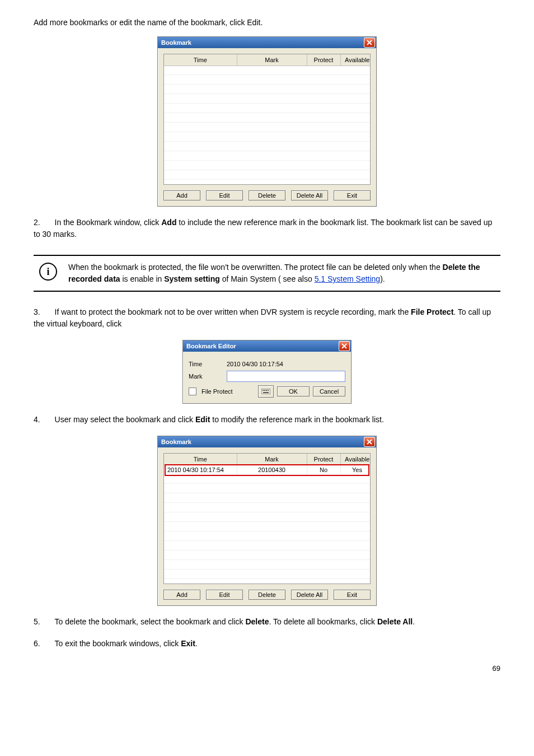 The image size is (534, 756). Describe the element at coordinates (355, 470) in the screenshot. I see `cell-available: Yes` at that location.